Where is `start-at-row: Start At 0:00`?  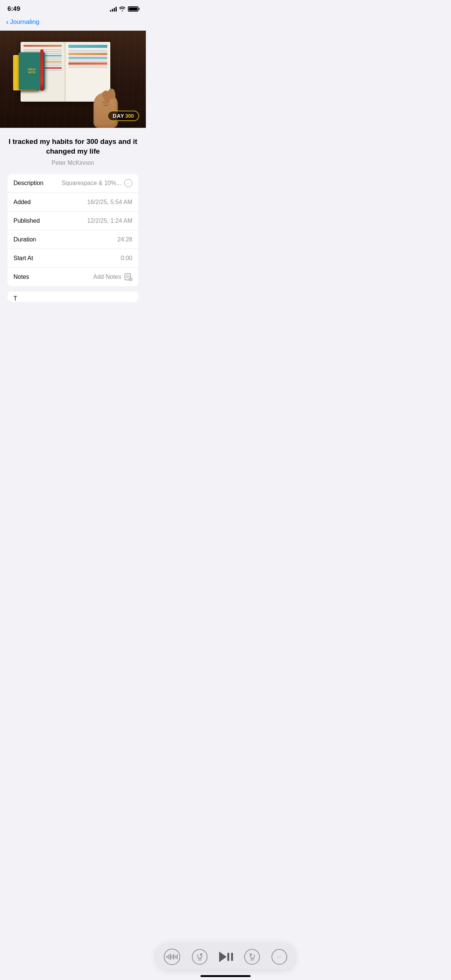
start-at-row: Start At 0:00 is located at coordinates (73, 258).